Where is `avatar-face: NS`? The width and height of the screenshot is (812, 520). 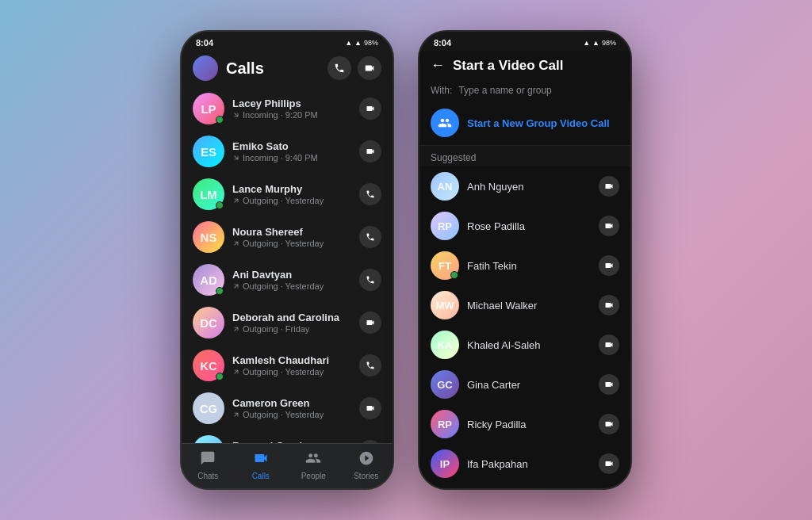
avatar-face: NS is located at coordinates (209, 237).